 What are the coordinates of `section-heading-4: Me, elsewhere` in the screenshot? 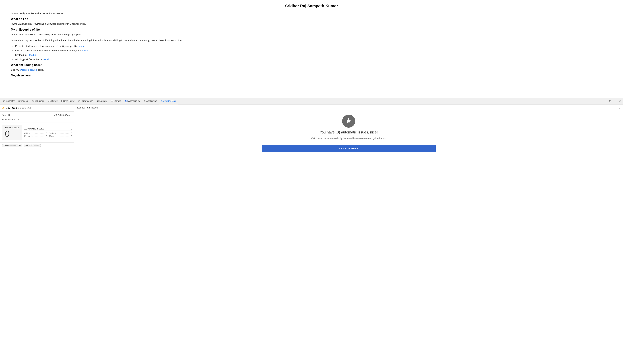 It's located at (312, 76).